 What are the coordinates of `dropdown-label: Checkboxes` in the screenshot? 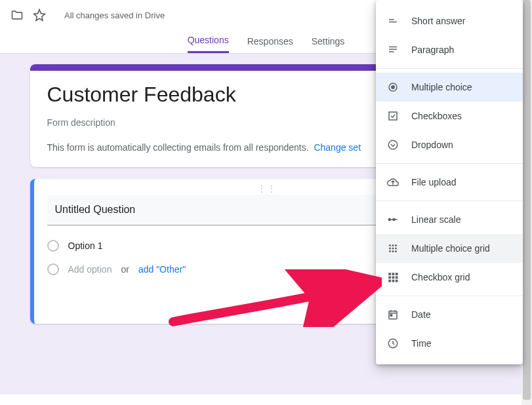 It's located at (437, 116).